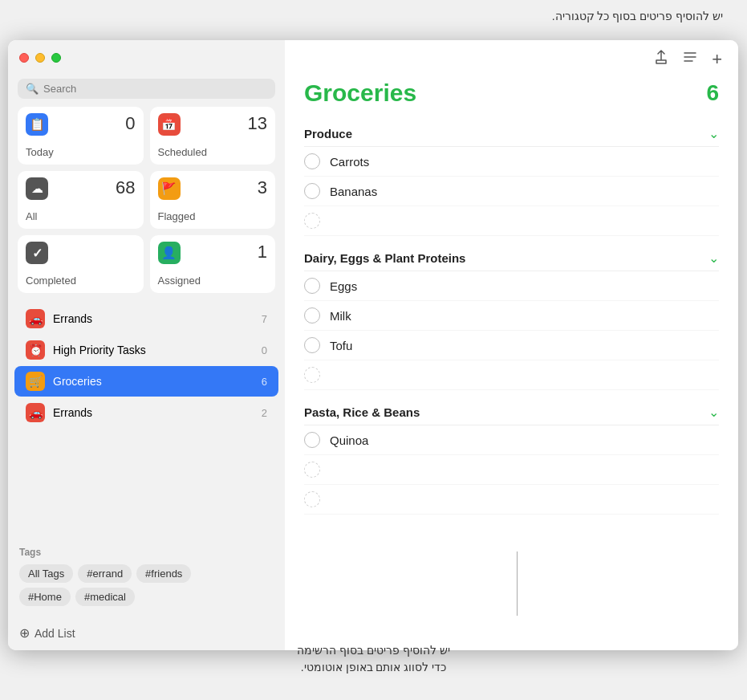  What do you see at coordinates (146, 58) in the screenshot?
I see `titlebar` at bounding box center [146, 58].